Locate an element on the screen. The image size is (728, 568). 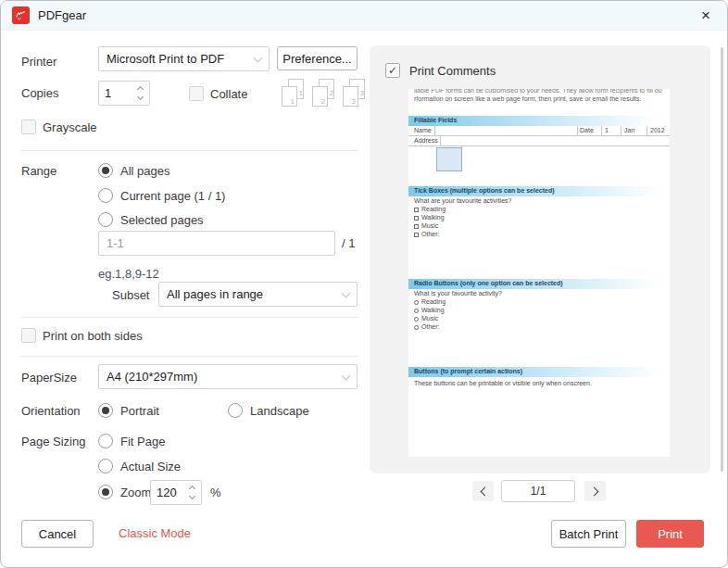
prev-page-button is located at coordinates (483, 491).